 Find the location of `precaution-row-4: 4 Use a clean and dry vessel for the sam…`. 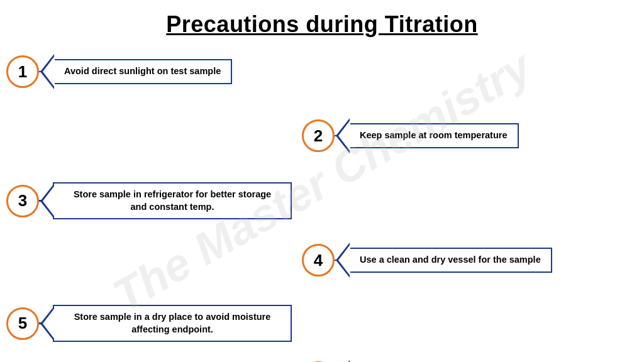

precaution-row-4: 4 Use a clean and dry vessel for the sam… is located at coordinates (473, 260).